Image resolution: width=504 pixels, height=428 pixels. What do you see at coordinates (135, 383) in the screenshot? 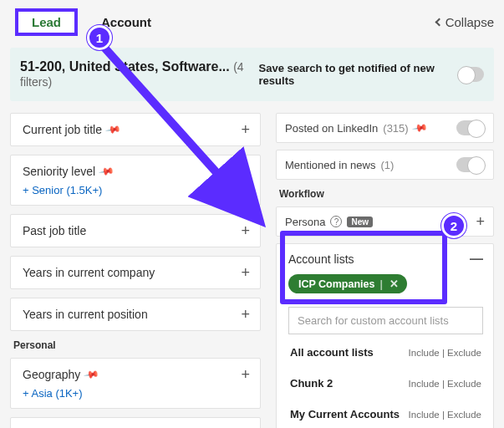
I see `filter-geography: Geography 📌 + + Asia (1K+)` at bounding box center [135, 383].